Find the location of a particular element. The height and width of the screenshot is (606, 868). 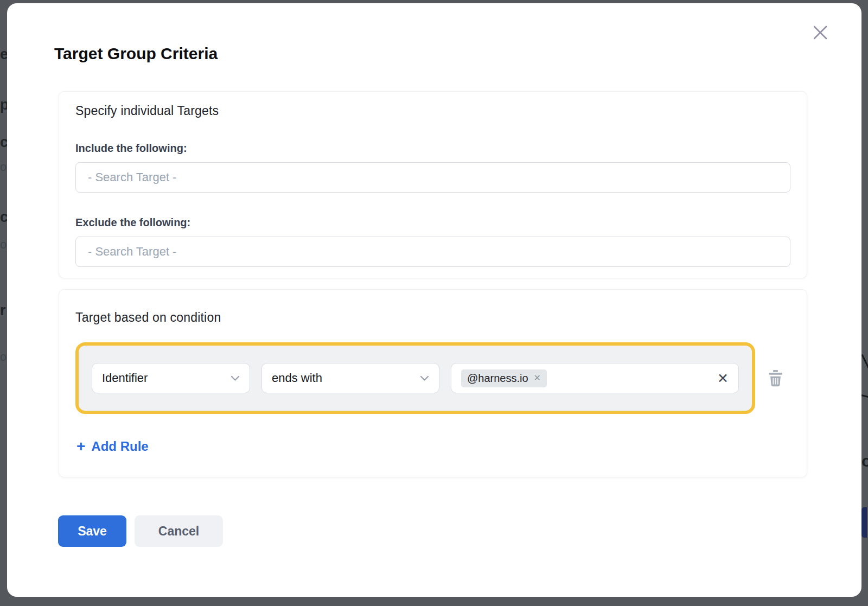

delete-rule-button is located at coordinates (776, 379).